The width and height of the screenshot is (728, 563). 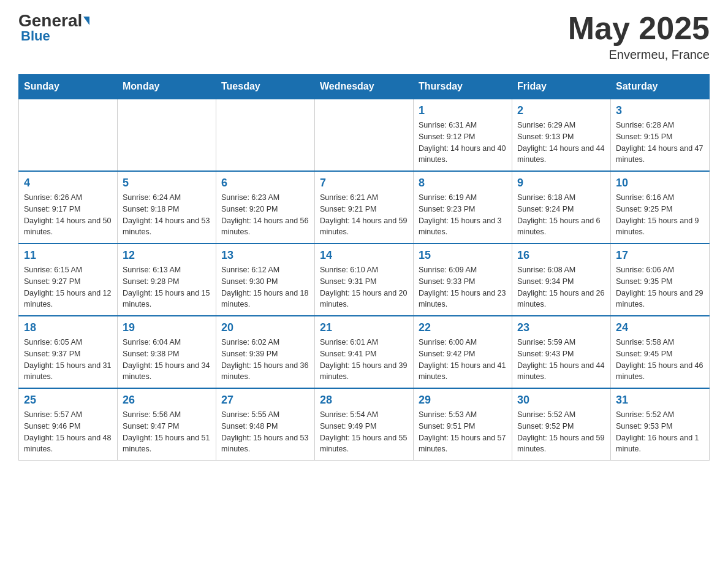 I want to click on day-info: Sunrise: 6:28 AMSunset: 9:15 PMDaylight:…, so click(x=660, y=142).